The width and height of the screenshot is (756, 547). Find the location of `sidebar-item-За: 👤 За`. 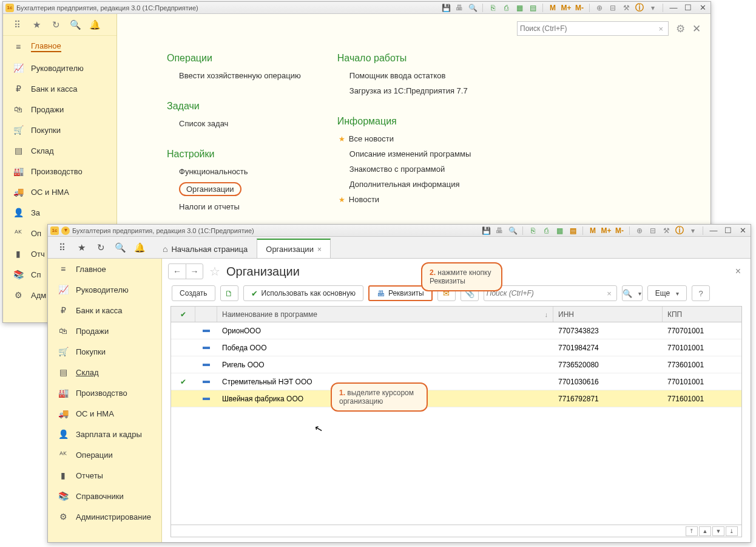

sidebar-item-За: 👤 За is located at coordinates (59, 212).